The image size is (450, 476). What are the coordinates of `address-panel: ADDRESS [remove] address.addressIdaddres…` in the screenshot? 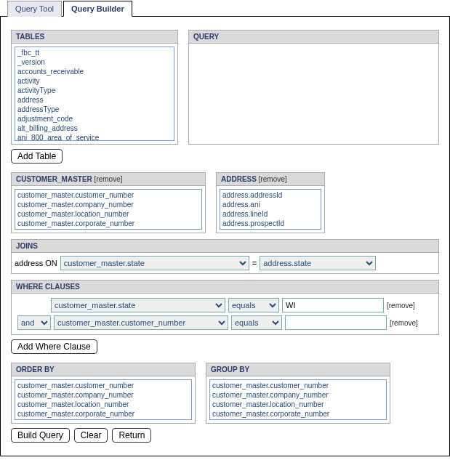 It's located at (270, 203).